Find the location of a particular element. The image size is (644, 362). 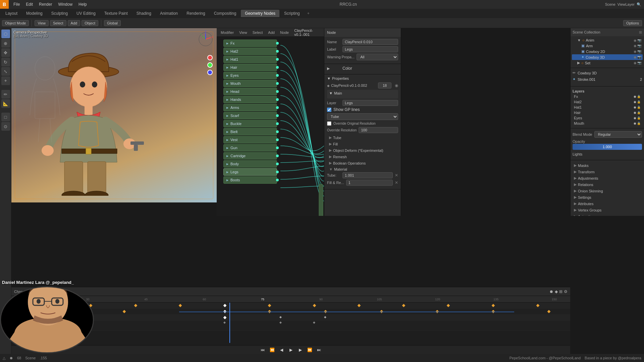

layer-hair-eye: ◉ is located at coordinates (635, 113).